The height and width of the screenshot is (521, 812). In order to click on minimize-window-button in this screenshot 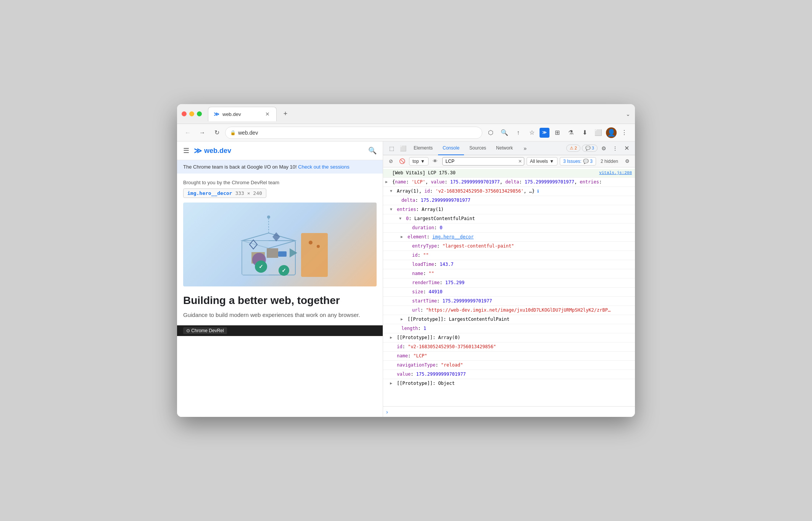, I will do `click(192, 114)`.